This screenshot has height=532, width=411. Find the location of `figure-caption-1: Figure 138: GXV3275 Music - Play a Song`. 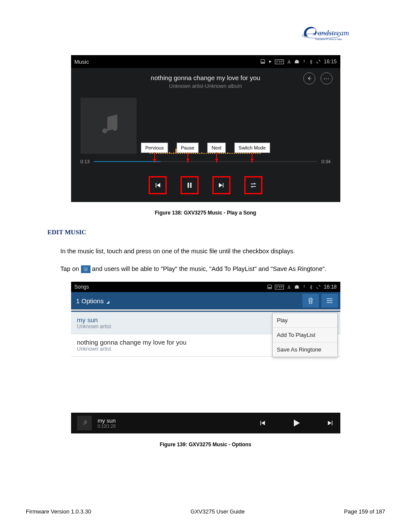

figure-caption-1: Figure 138: GXV3275 Music - Play a Song is located at coordinates (206, 213).